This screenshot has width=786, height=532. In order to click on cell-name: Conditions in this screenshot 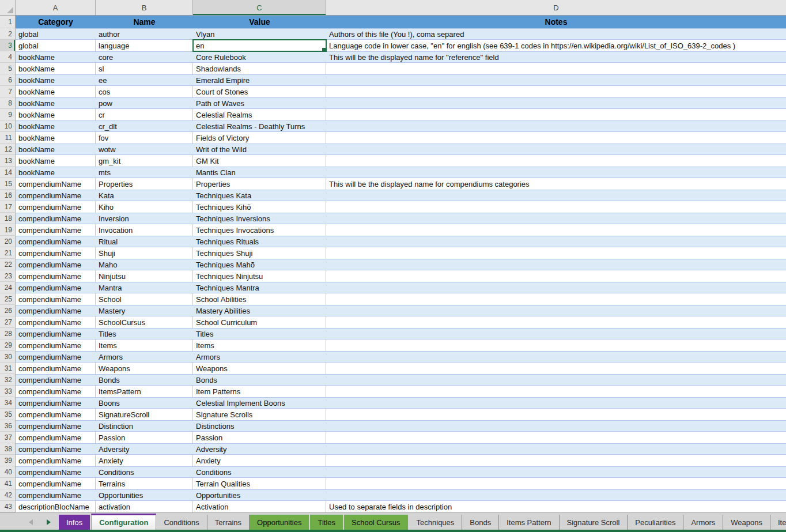, I will do `click(144, 472)`.